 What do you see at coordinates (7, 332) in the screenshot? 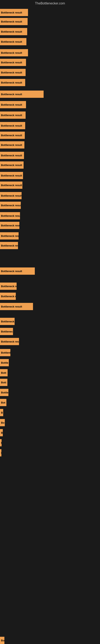
I see `bar-label: Bottleneck` at bounding box center [7, 332].